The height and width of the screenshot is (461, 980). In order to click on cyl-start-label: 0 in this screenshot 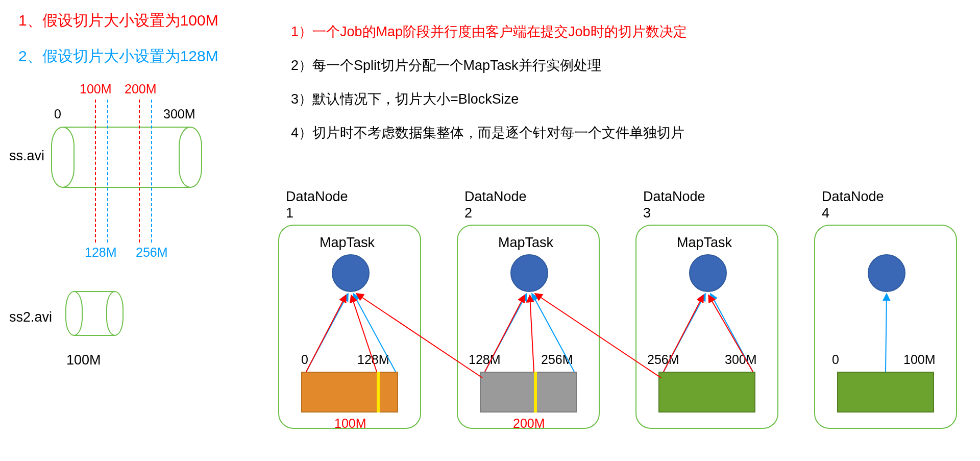, I will do `click(58, 114)`.